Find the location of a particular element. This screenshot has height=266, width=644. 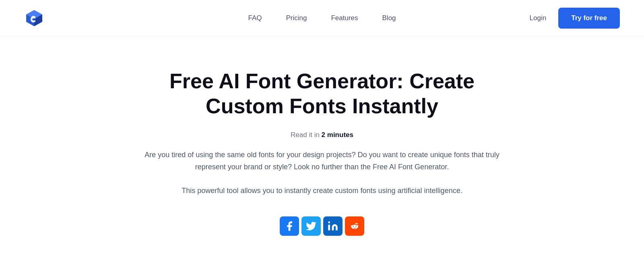

linkedin-share-button is located at coordinates (333, 226).